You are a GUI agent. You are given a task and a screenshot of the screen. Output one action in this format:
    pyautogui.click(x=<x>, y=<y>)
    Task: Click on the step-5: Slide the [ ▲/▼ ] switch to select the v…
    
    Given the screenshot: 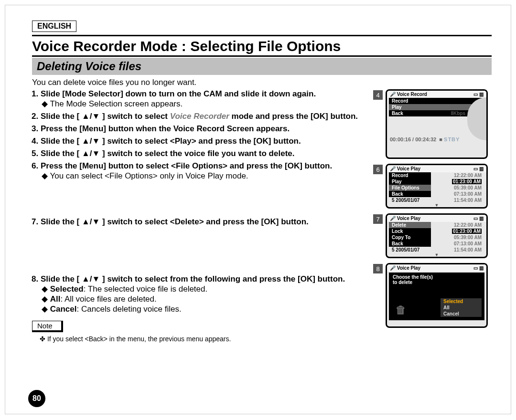 What is the action you would take?
    pyautogui.click(x=201, y=154)
    